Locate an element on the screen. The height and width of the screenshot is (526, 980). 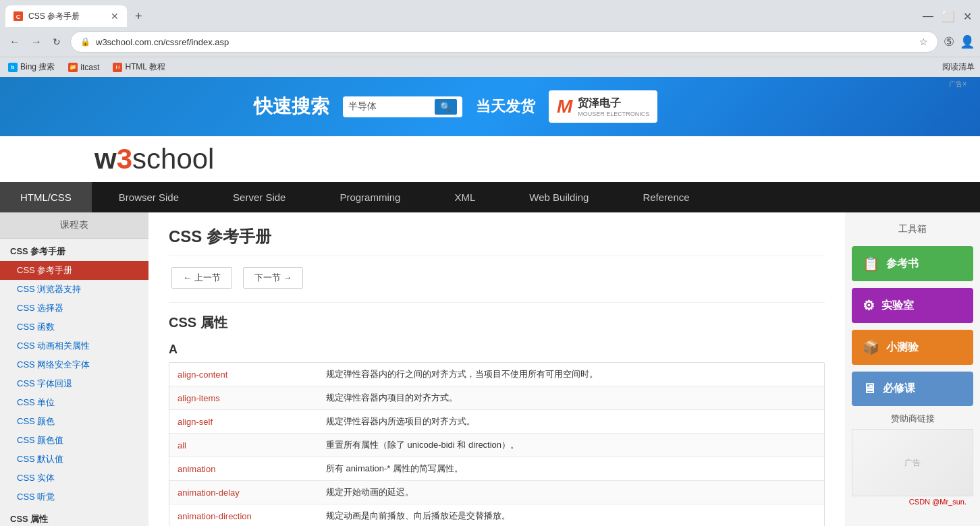
banner-logo-sub: MOUSER ELECTRONICS is located at coordinates (614, 114).